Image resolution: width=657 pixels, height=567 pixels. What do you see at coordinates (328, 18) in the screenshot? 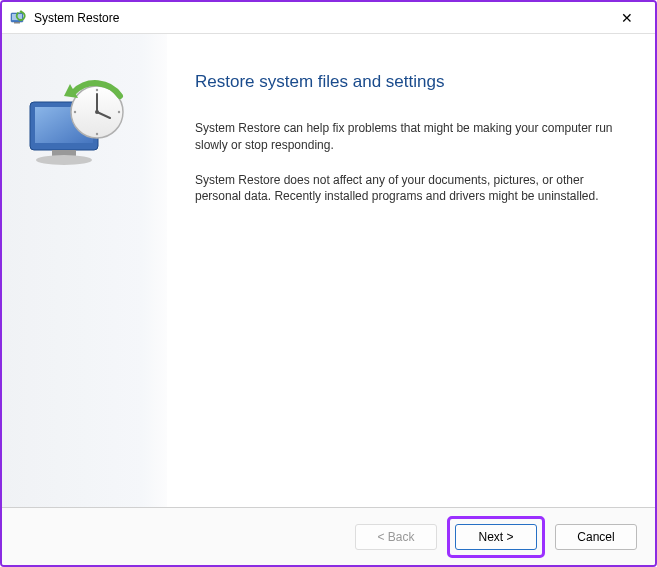
I see `title-bar: System Restore ✕` at bounding box center [328, 18].